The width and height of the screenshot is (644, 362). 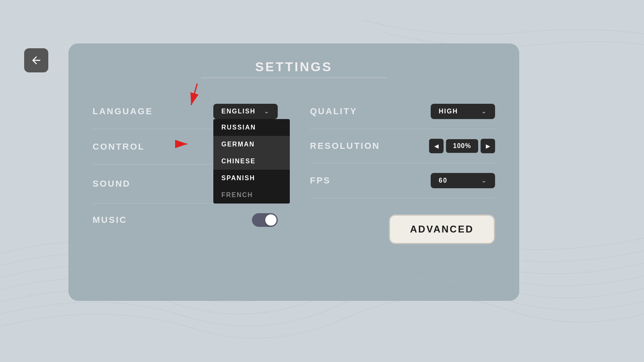 What do you see at coordinates (238, 111) in the screenshot?
I see `language-selected-value: ENGLISH` at bounding box center [238, 111].